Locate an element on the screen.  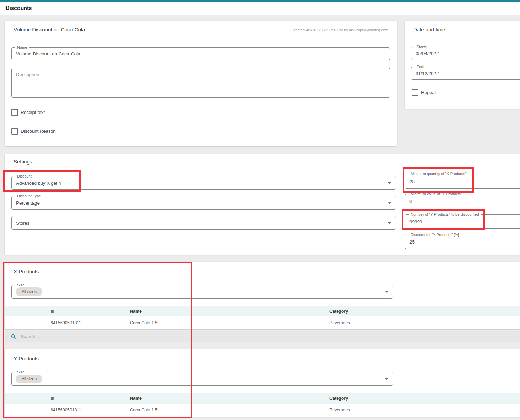
card-title: Y Products is located at coordinates (26, 358).